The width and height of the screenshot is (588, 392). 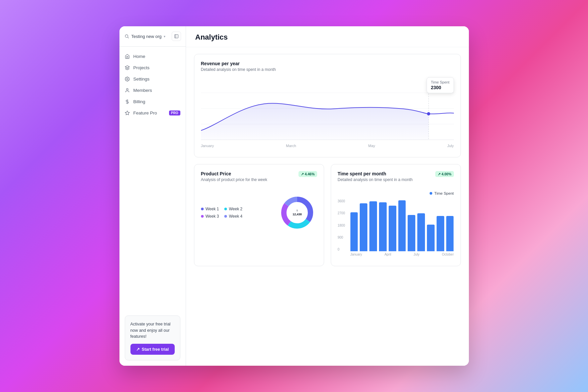 I want to click on revenue-line-svg, so click(x=327, y=109).